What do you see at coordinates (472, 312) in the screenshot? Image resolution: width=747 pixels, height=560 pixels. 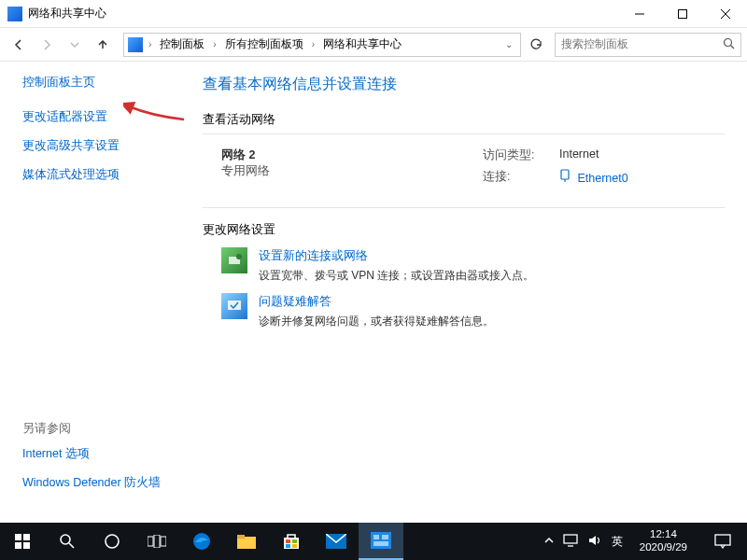 I see `setting-item-troubleshoot: 问题疑难解答 诊断并修复网络问题，或者获得疑难解答信息。` at bounding box center [472, 312].